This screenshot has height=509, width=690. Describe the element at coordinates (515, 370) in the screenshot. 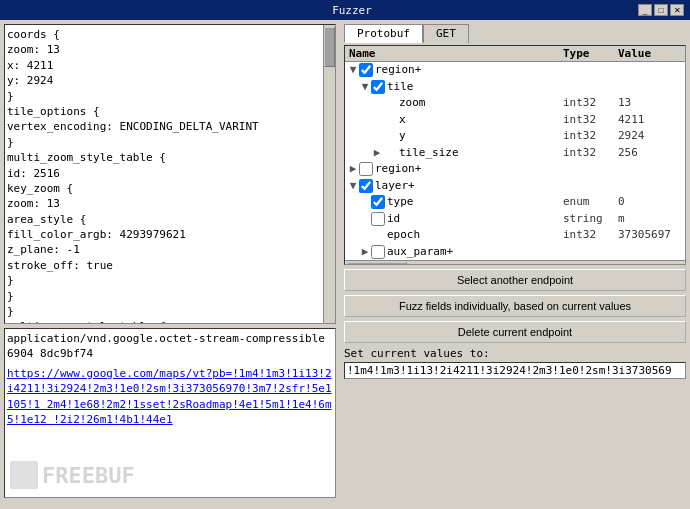

I see `set-values-input` at that location.